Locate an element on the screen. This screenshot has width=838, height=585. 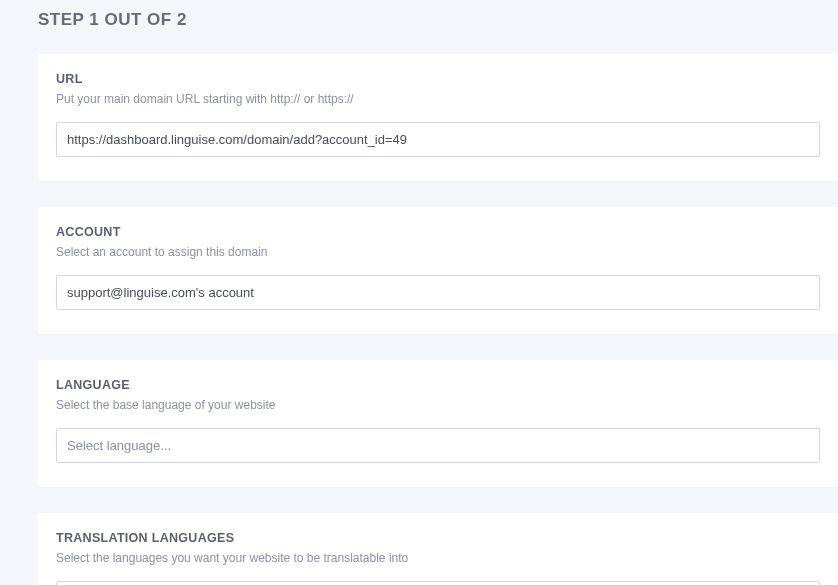
translation-desc: Select the languages you want your websi… is located at coordinates (438, 558).